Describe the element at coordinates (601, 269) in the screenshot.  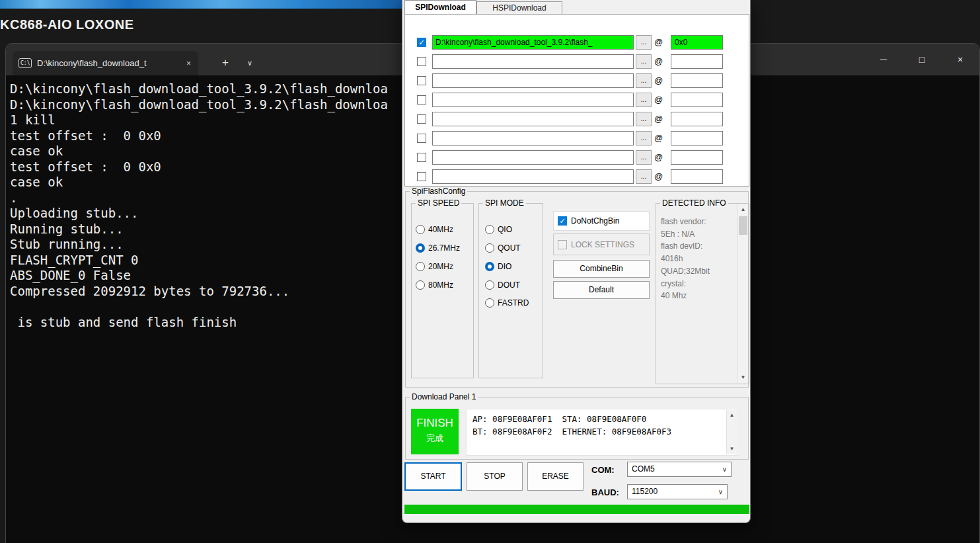
I see `combine-bin-button: CombineBin` at that location.